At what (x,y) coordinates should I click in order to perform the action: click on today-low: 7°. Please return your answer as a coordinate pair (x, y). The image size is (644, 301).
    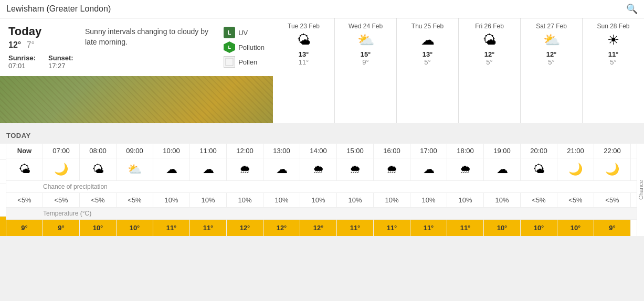
    Looking at the image, I should click on (30, 45).